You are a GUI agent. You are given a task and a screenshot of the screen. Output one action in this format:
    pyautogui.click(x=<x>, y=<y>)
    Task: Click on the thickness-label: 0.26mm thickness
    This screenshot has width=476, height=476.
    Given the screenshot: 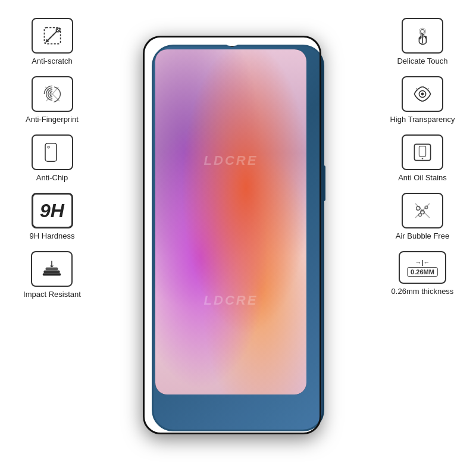 What is the action you would take?
    pyautogui.click(x=422, y=292)
    